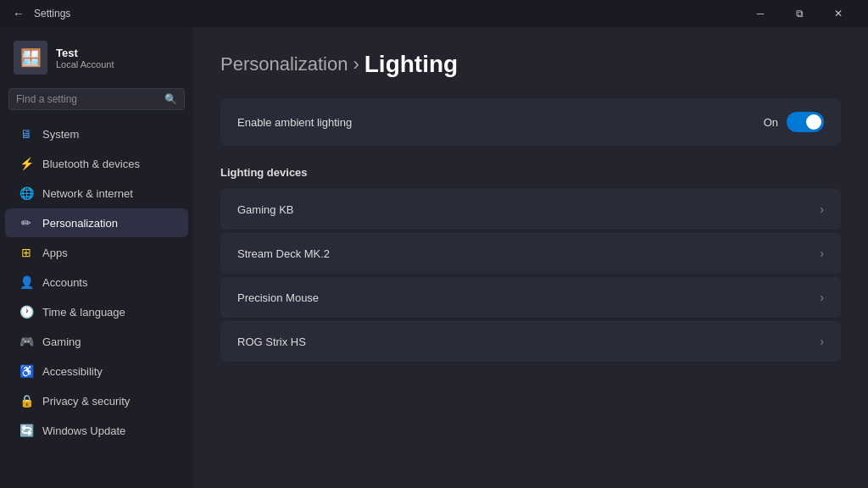  What do you see at coordinates (92, 164) in the screenshot?
I see `sidebar-item-label: Bluetooth & devices` at bounding box center [92, 164].